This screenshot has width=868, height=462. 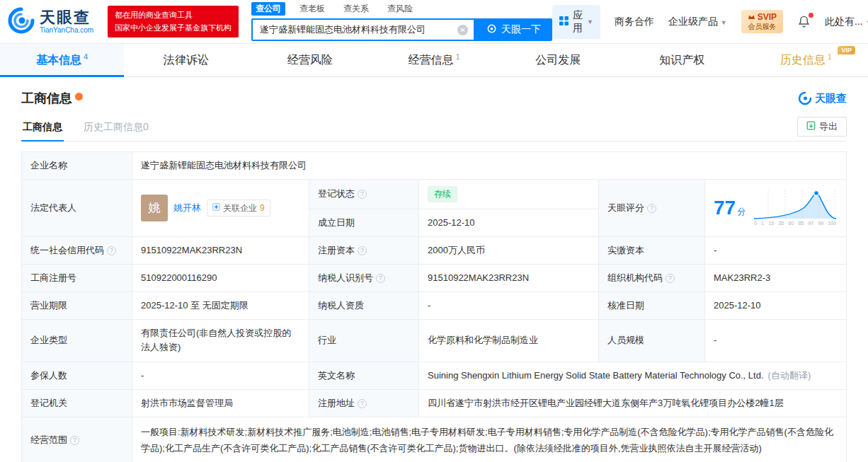 I want to click on table-row: 营业期限 2025-12-10 至 无固定期限 纳税人资质 - 核准日期 202…, so click(x=435, y=306).